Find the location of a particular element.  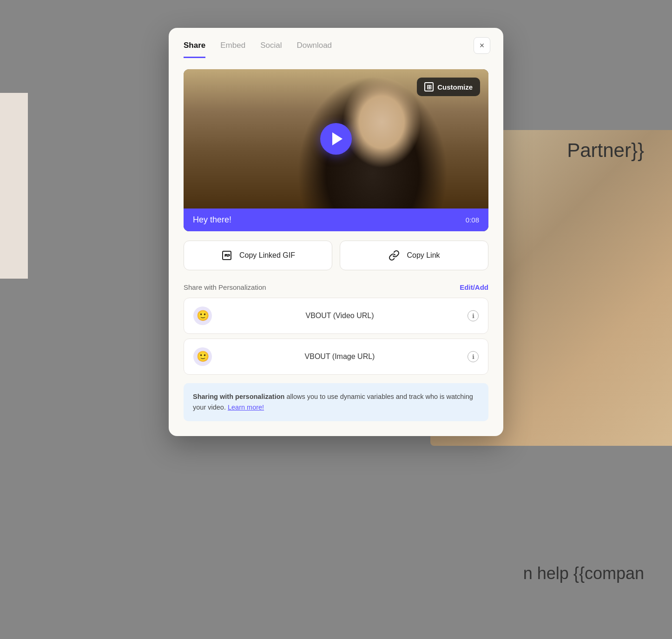

video-url-info-icon: ℹ is located at coordinates (473, 316).